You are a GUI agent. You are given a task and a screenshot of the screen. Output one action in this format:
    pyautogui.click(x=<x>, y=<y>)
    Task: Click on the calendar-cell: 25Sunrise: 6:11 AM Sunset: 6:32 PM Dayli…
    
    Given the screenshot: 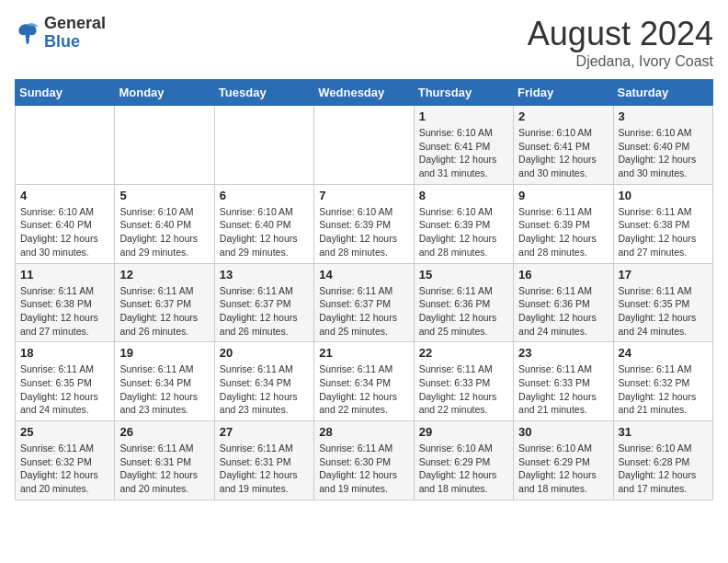 What is the action you would take?
    pyautogui.click(x=65, y=461)
    